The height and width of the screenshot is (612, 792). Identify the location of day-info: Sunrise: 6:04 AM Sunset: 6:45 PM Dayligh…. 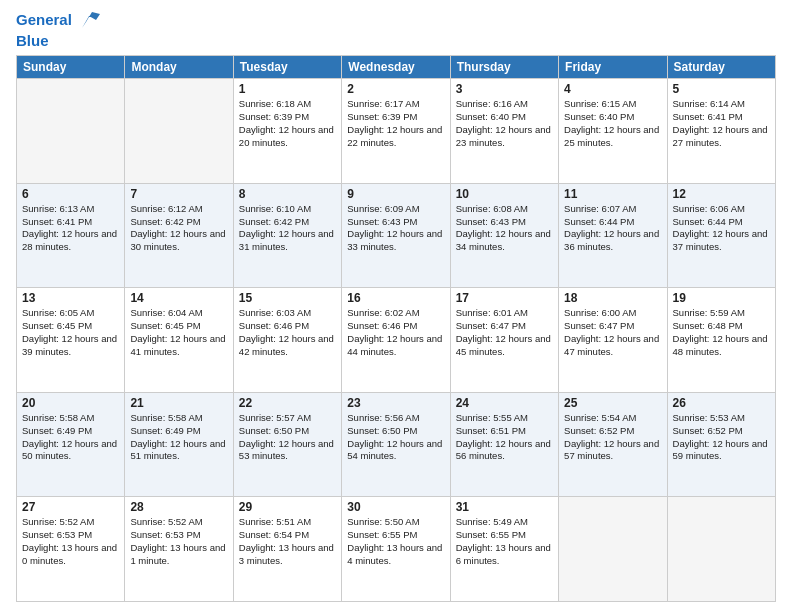
(178, 332).